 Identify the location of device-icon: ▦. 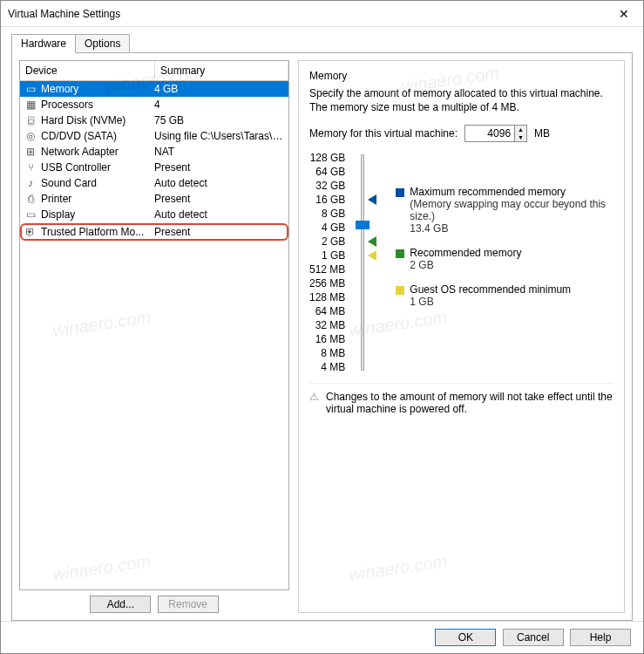
(31, 105).